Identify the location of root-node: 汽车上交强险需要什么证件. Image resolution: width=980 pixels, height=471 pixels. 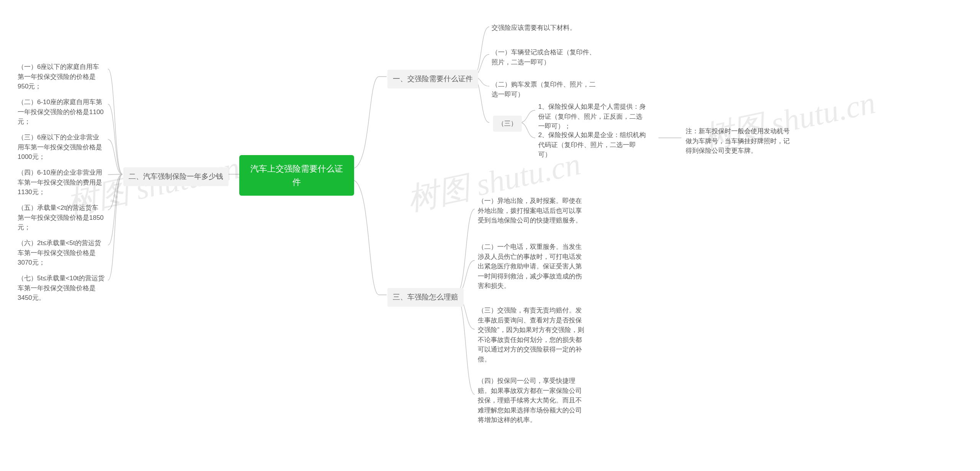
(297, 175).